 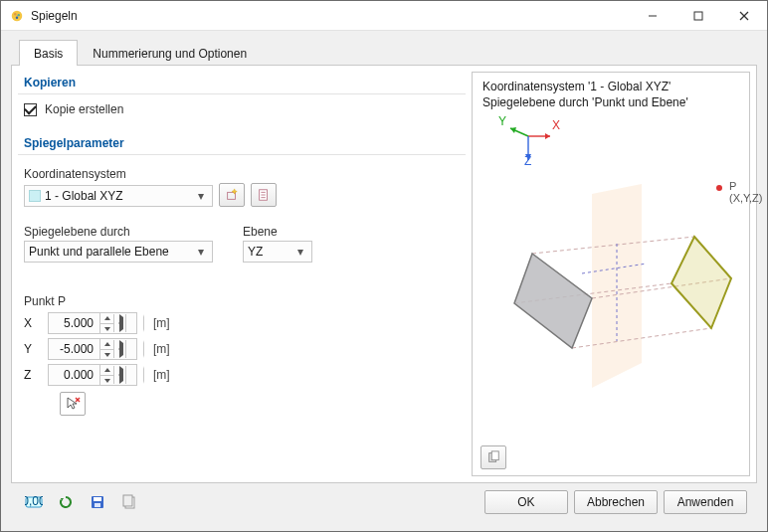 What do you see at coordinates (17, 16) in the screenshot?
I see `app-icon` at bounding box center [17, 16].